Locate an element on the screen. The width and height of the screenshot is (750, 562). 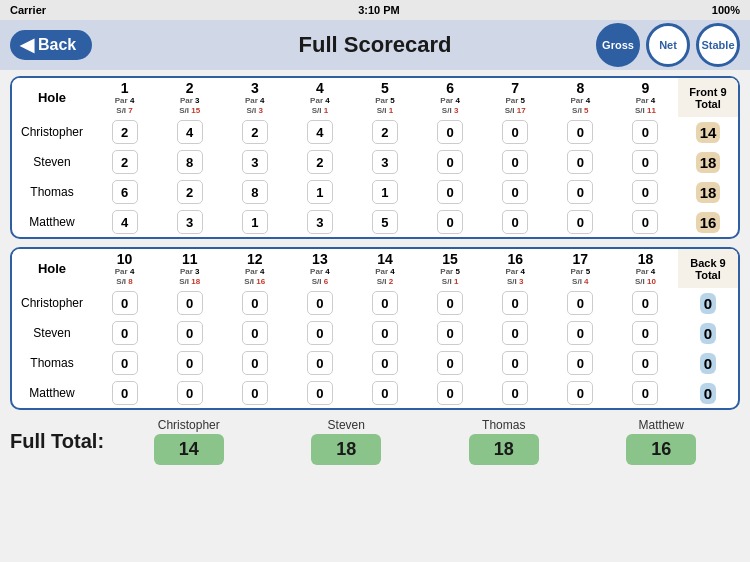
hole-10: 10Par 4S/I 8 is located at coordinates (124, 268).